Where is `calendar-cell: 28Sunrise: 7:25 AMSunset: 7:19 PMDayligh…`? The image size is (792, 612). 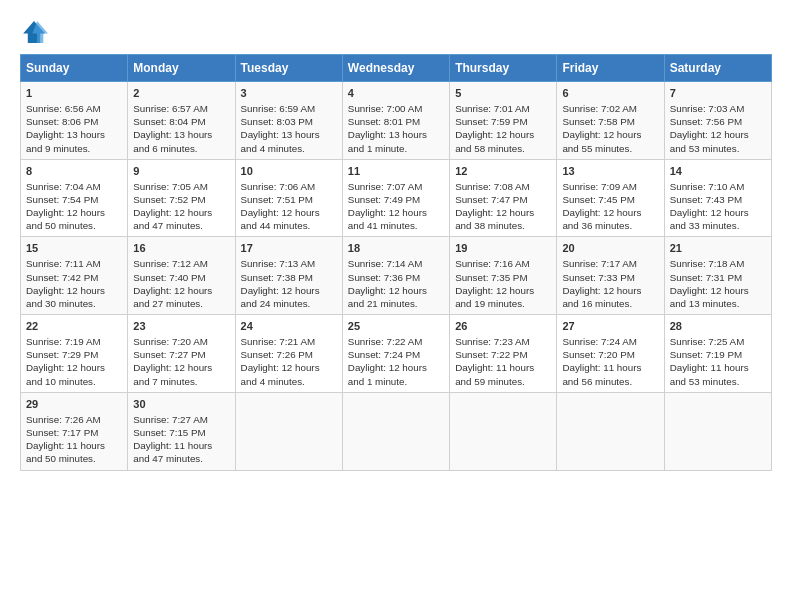 calendar-cell: 28Sunrise: 7:25 AMSunset: 7:19 PMDayligh… is located at coordinates (718, 354).